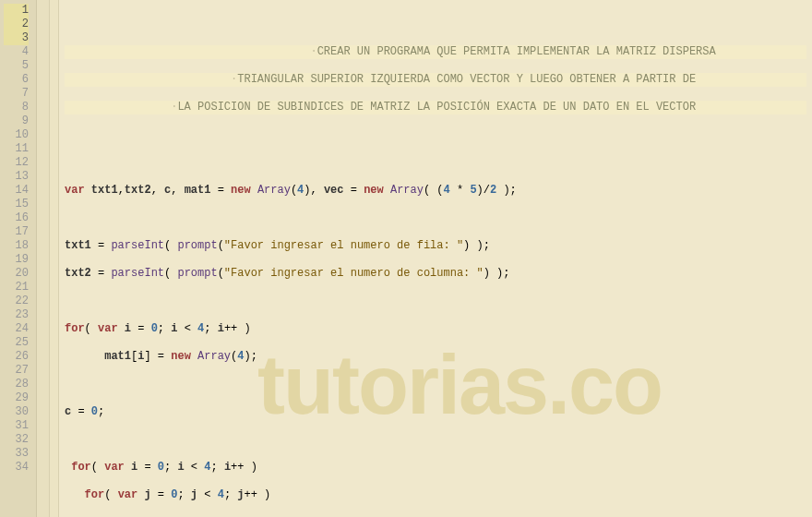 Image resolution: width=812 pixels, height=517 pixels. Describe the element at coordinates (17, 467) in the screenshot. I see `line-number: 34` at that location.